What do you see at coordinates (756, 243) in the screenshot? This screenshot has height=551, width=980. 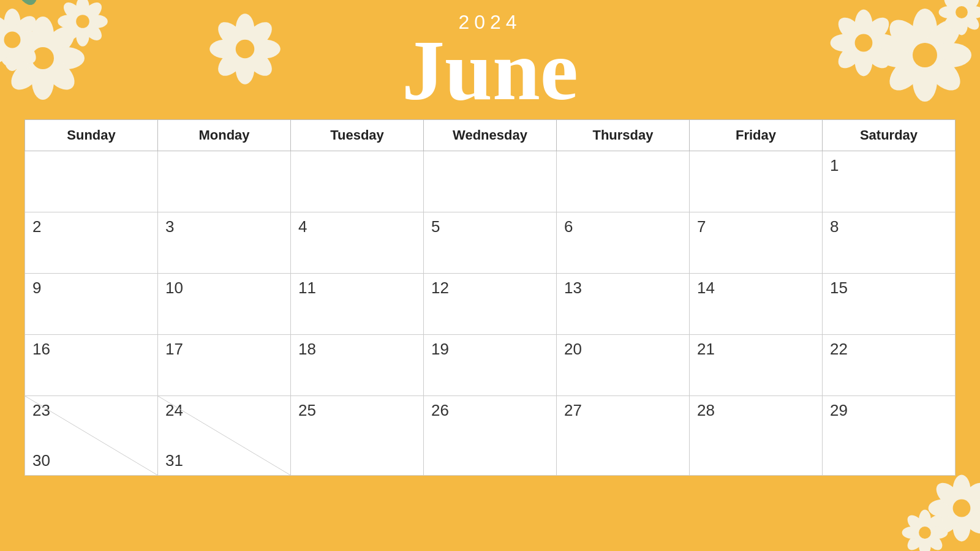 I see `day-7: 7` at bounding box center [756, 243].